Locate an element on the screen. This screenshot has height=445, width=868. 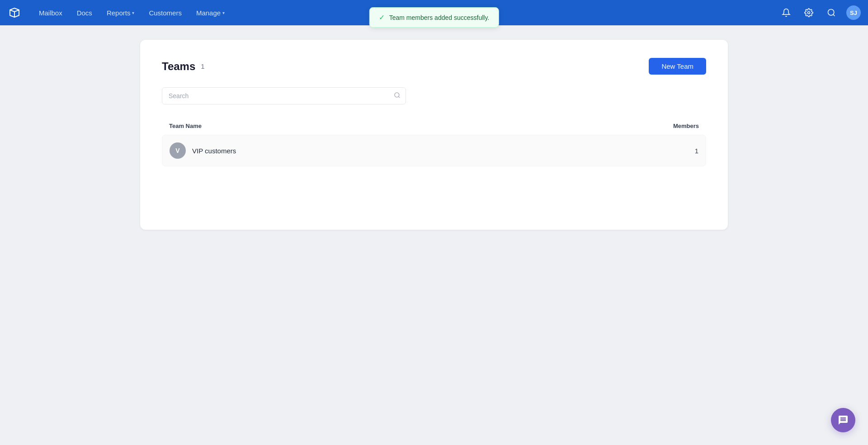
table-row: V VIP customers 1 is located at coordinates (434, 151).